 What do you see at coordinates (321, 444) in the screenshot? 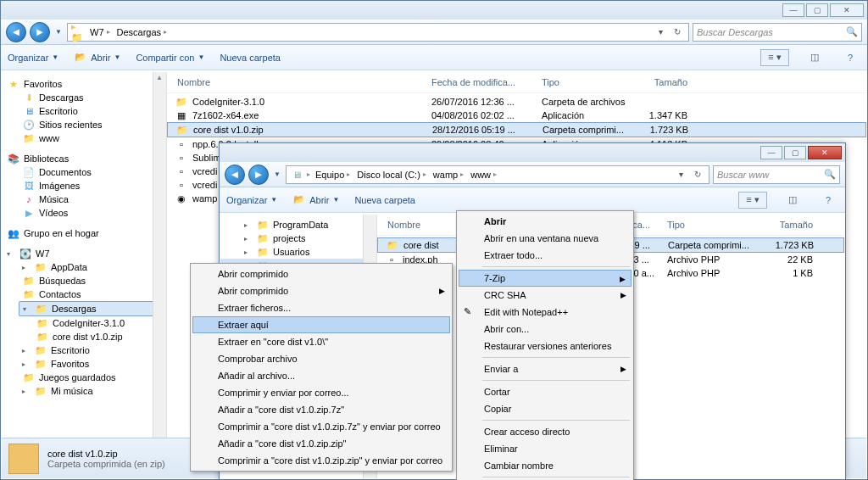
I see `menu-item: Añadir a "core dist v1.0.zip.zip"` at bounding box center [321, 444].